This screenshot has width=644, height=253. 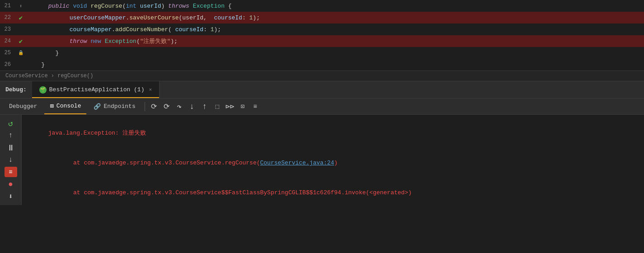 What do you see at coordinates (9, 18) in the screenshot?
I see `line-number-22: 22` at bounding box center [9, 18].